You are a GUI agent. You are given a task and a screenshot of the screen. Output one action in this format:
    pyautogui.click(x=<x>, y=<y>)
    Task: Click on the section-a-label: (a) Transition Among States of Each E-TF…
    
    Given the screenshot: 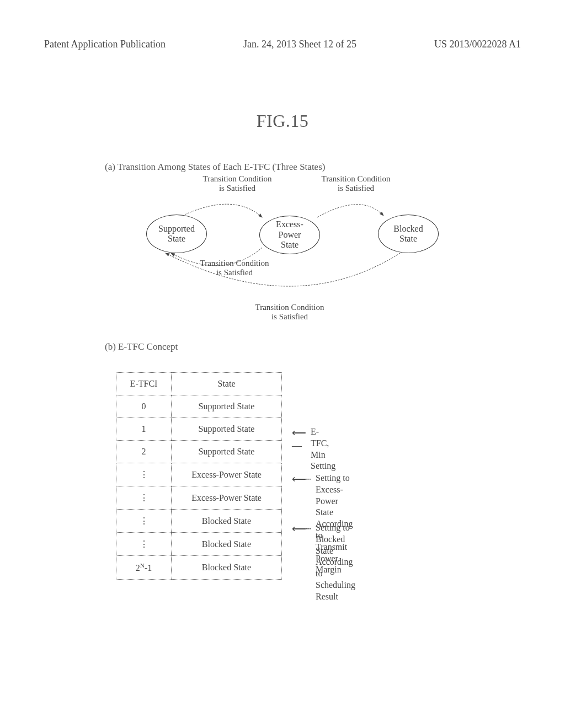 What is the action you would take?
    pyautogui.click(x=313, y=167)
    